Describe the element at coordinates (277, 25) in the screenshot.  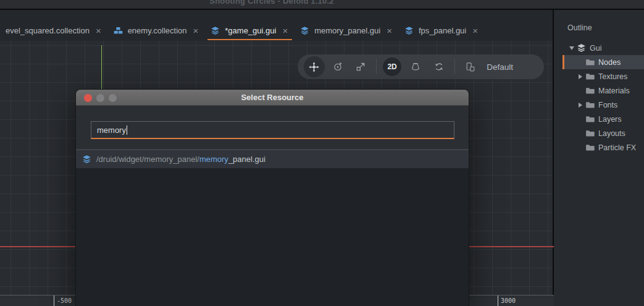
I see `tab-strip: evel_squared.collection×enemy.collection…` at that location.